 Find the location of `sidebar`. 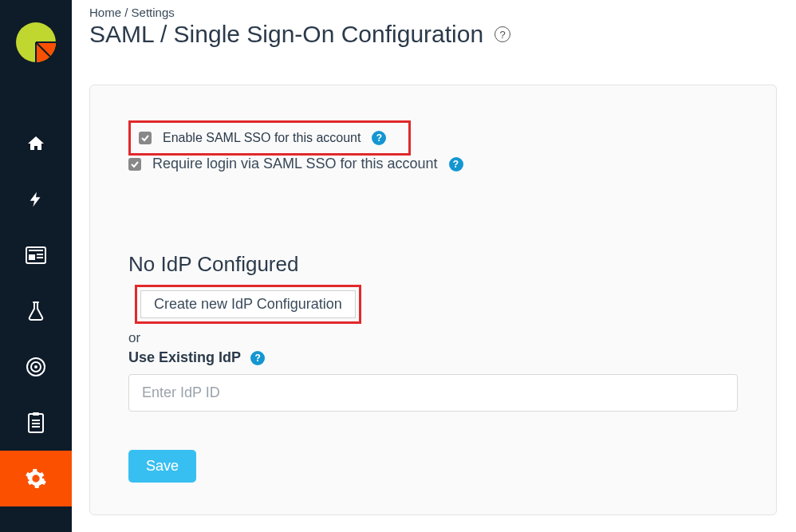

sidebar is located at coordinates (36, 266).